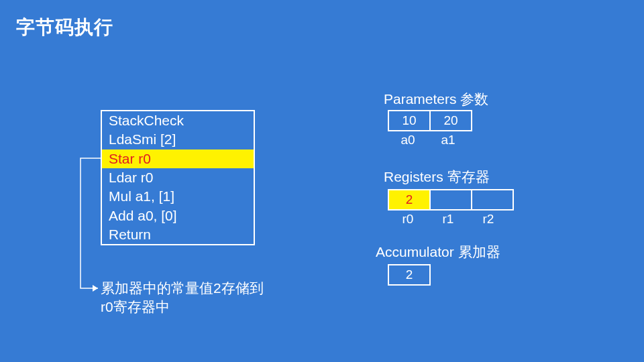  I want to click on bytecode-instruction: Add a0, [0], so click(178, 216).